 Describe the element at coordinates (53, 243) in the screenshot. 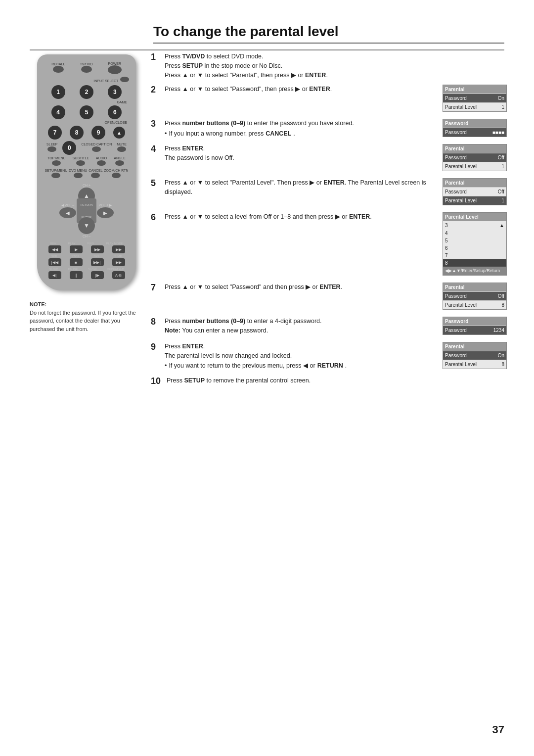

I see `rev-label: REV` at that location.